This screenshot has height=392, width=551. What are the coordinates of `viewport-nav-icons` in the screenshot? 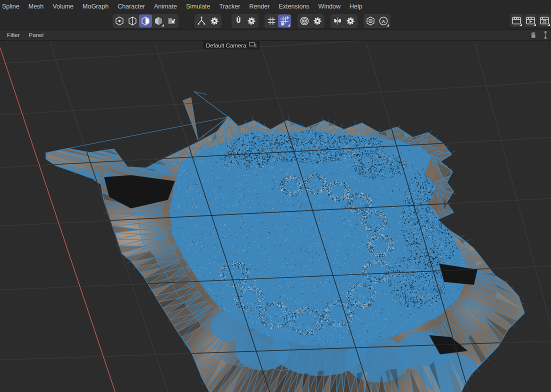 It's located at (540, 35).